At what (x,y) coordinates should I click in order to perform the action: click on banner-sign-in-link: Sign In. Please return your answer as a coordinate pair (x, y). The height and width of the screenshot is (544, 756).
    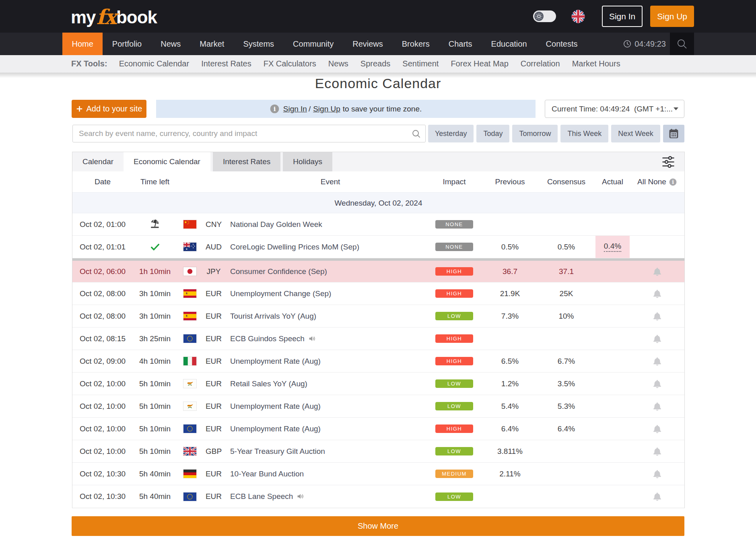
    Looking at the image, I should click on (295, 109).